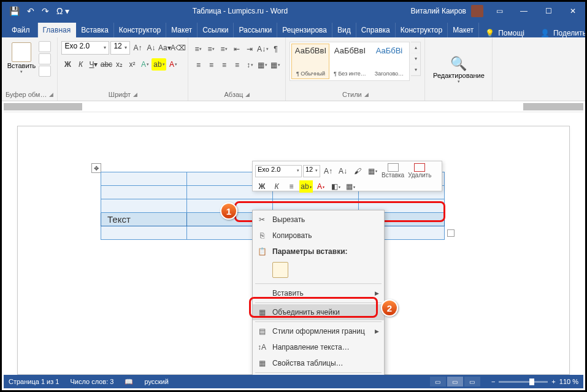  I want to click on indent-dec-icon: ⇤, so click(237, 49).